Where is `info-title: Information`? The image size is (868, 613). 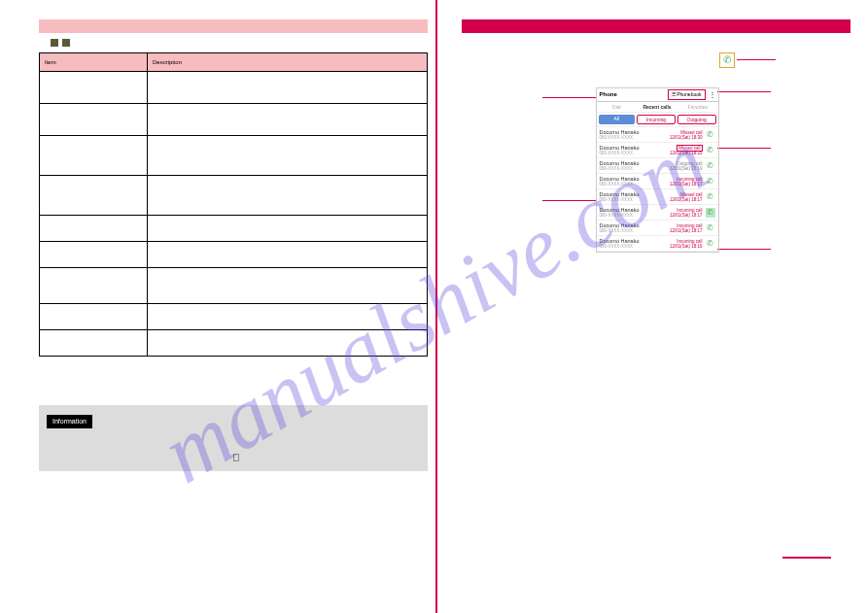
info-title: Information is located at coordinates (70, 422).